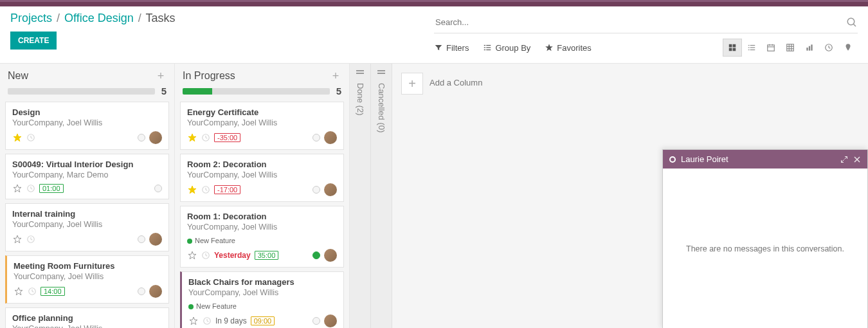 This screenshot has width=868, height=328. Describe the element at coordinates (568, 48) in the screenshot. I see `favorites-button: Favorites` at that location.